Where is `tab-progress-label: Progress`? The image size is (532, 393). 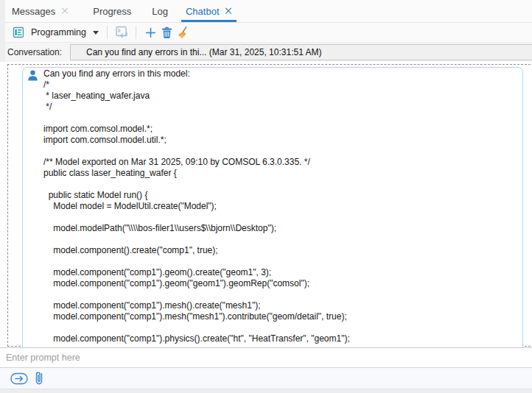
tab-progress-label: Progress is located at coordinates (112, 12).